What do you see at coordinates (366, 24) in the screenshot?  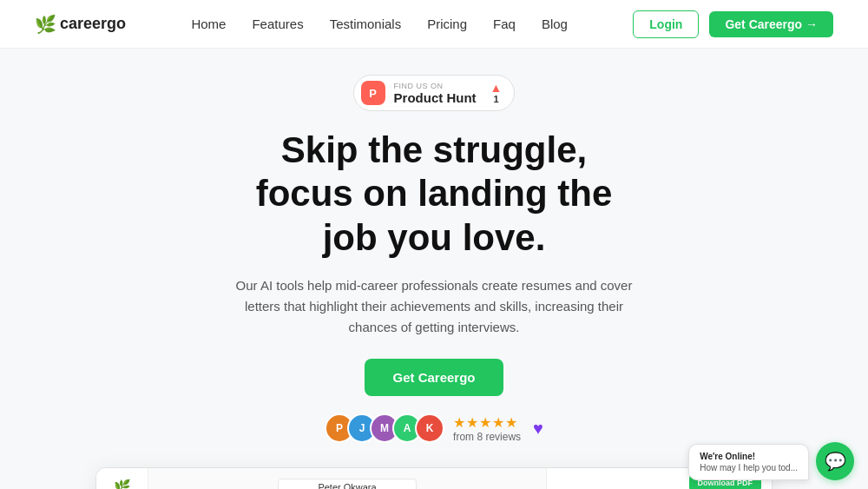 I see `nav-testimonials: Testimonials` at bounding box center [366, 24].